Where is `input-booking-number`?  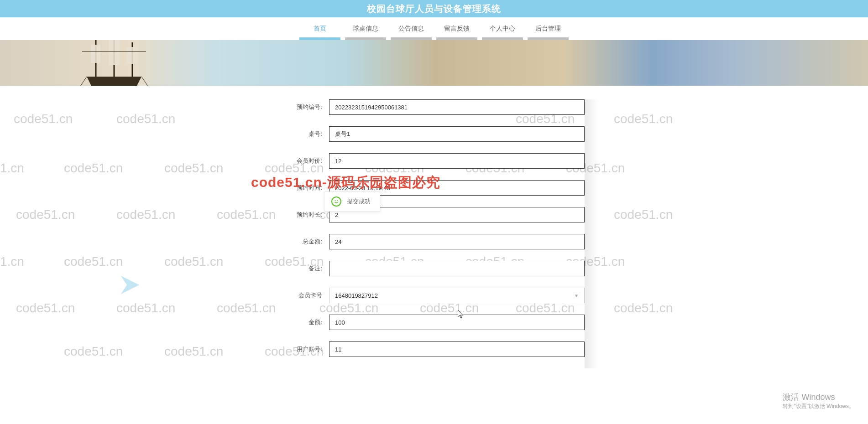
input-booking-number is located at coordinates (457, 107).